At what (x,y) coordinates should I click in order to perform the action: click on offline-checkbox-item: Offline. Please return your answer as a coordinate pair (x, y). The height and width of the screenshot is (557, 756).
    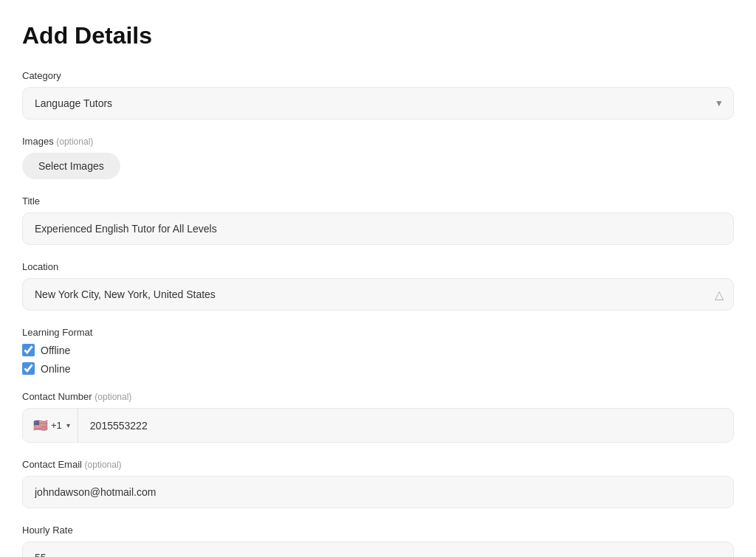
    Looking at the image, I should click on (378, 350).